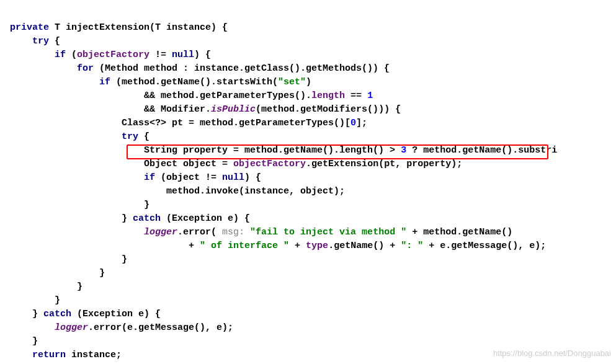  What do you see at coordinates (200, 68) in the screenshot?
I see `code-line: for (Method method : instance.getClass()…` at bounding box center [200, 68].